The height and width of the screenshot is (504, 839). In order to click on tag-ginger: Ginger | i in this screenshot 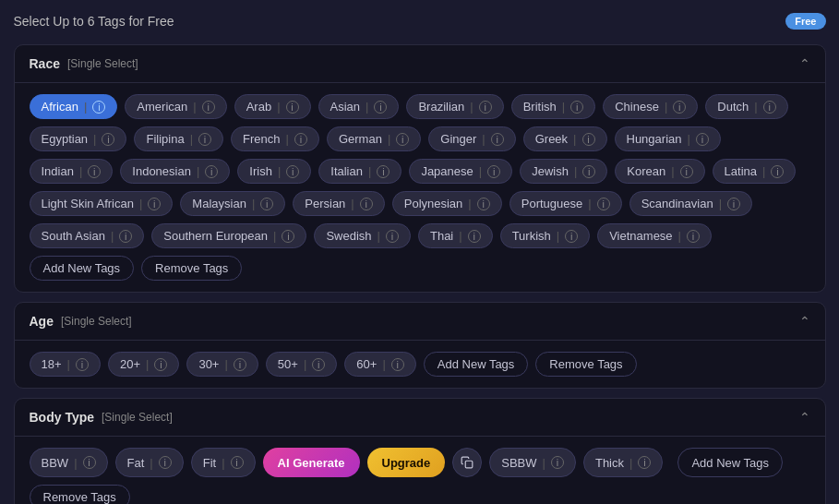, I will do `click(472, 138)`.